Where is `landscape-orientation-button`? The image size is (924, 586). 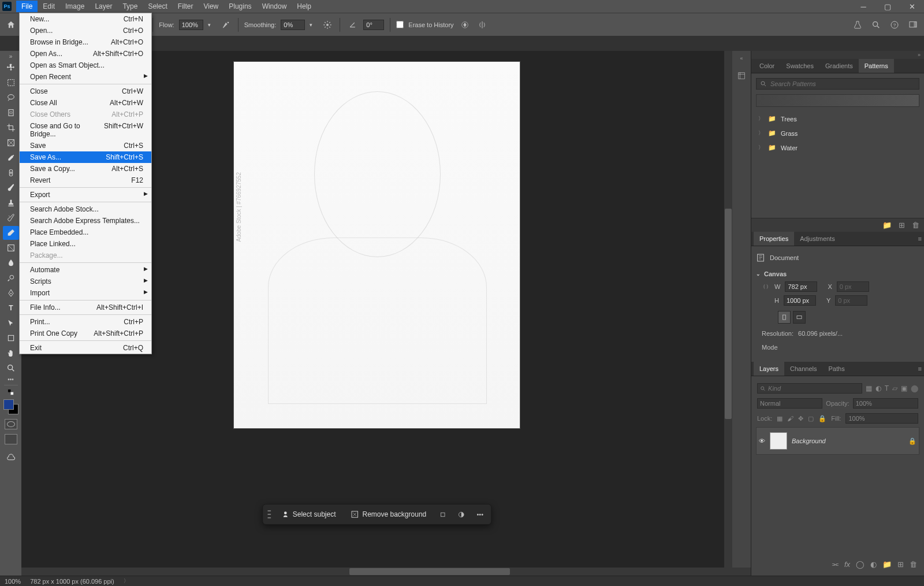
landscape-orientation-button is located at coordinates (799, 317).